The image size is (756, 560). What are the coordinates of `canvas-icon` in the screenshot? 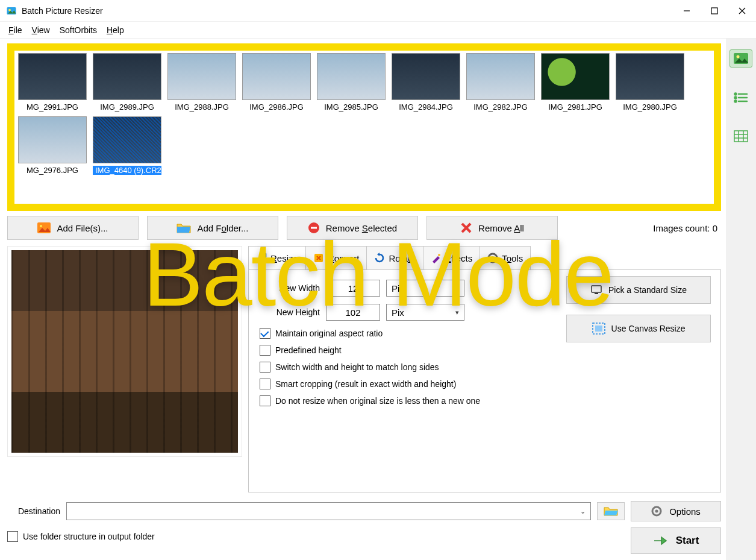 It's located at (599, 329).